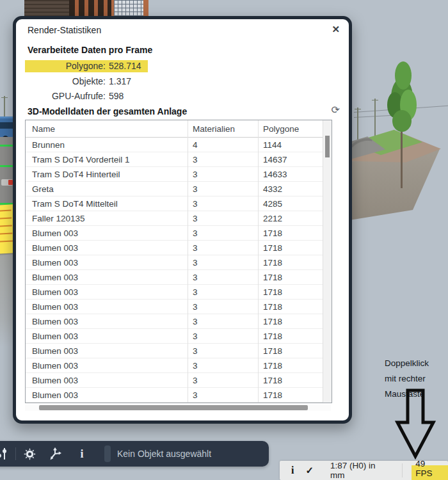  What do you see at coordinates (64, 30) in the screenshot?
I see `dialog-title: Render-Statistiken` at bounding box center [64, 30].